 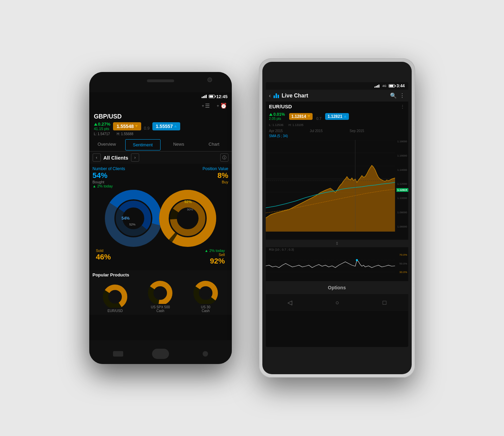 I want to click on sold-section: Sold 46% ▲ 2% today Sell 92%, so click(x=161, y=257).